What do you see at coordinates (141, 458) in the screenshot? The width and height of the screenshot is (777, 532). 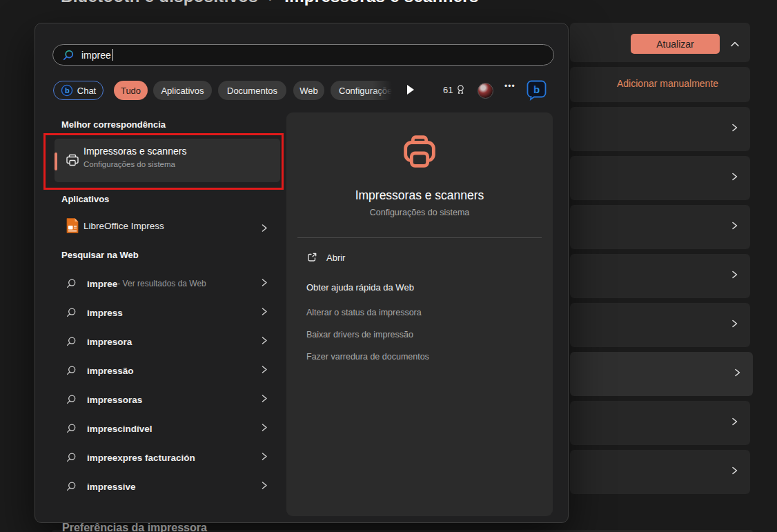 I see `suggestion-term: impreexpres facturación` at bounding box center [141, 458].